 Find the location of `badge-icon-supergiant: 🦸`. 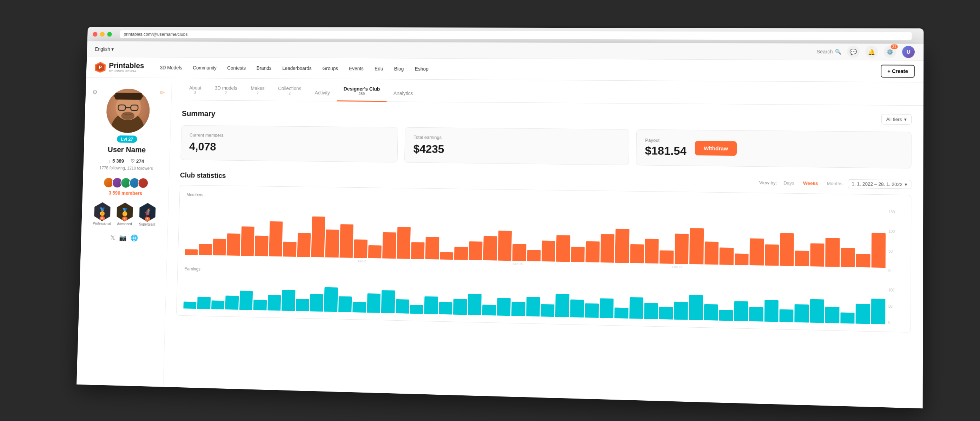

badge-icon-supergiant: 🦸 is located at coordinates (148, 212).